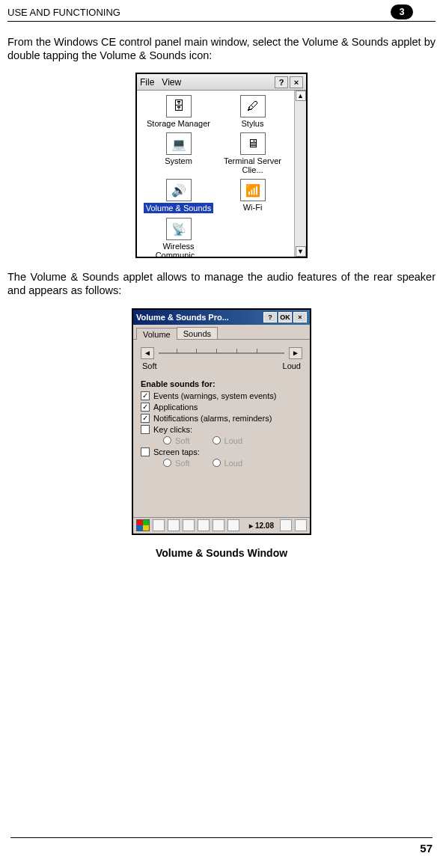 Image resolution: width=443 pixels, height=868 pixels. Describe the element at coordinates (216, 174) in the screenshot. I see `applet-grid: 🗄 Storage Manager 🖊 Stylus 💻 System 🖥 Te…` at that location.